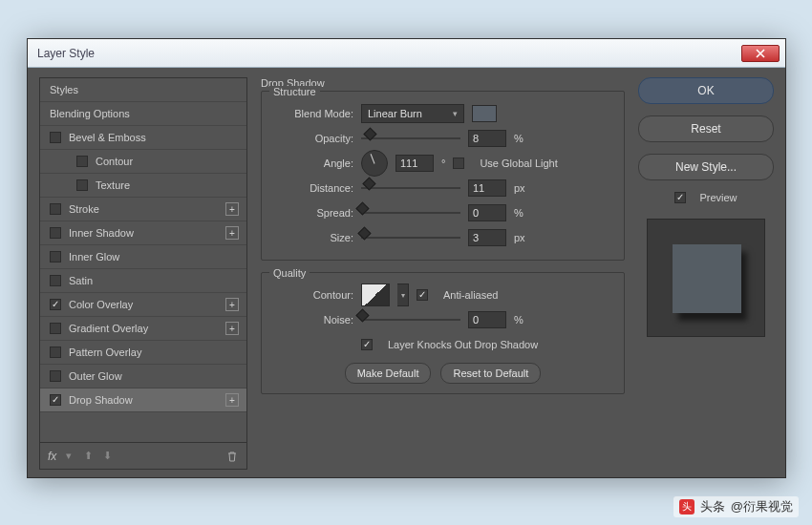 The width and height of the screenshot is (812, 525). I want to click on window-title: Layer Style, so click(388, 53).